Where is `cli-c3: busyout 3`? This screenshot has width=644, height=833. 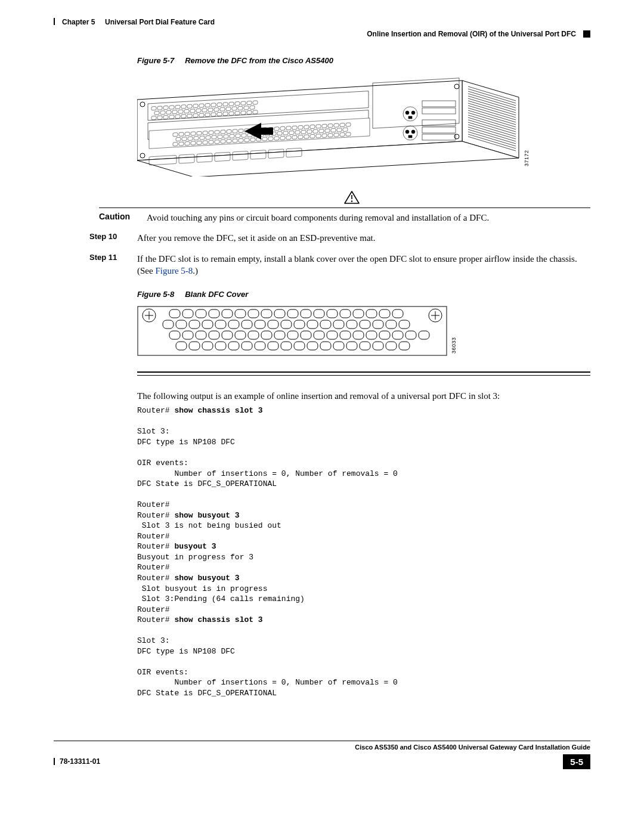
cli-c3: busyout 3 is located at coordinates (195, 546).